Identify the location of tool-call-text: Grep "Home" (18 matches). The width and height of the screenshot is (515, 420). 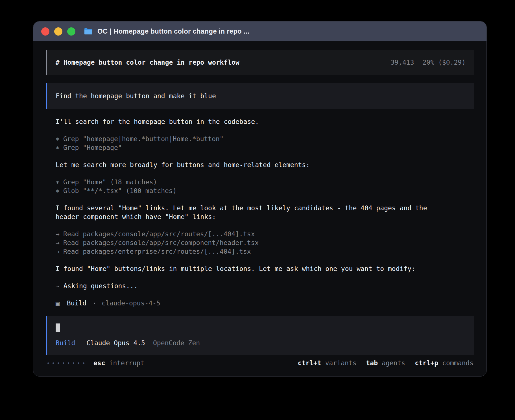
(110, 182).